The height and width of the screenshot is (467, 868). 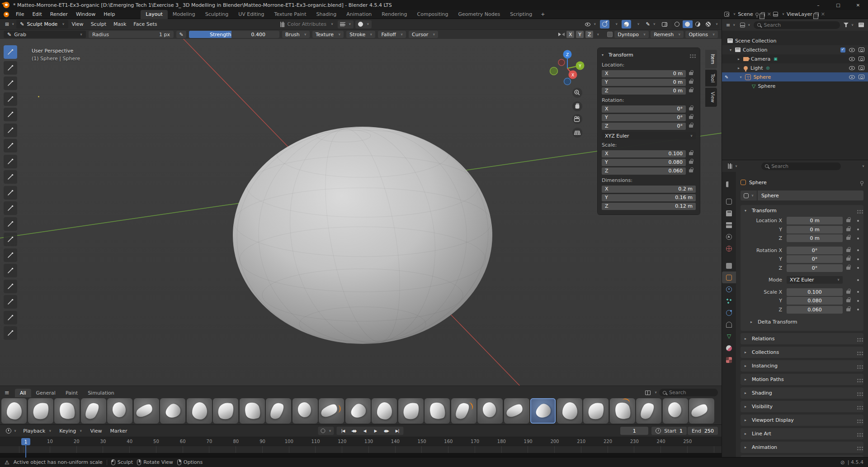 What do you see at coordinates (816, 14) in the screenshot?
I see `new-viewlayer-icon` at bounding box center [816, 14].